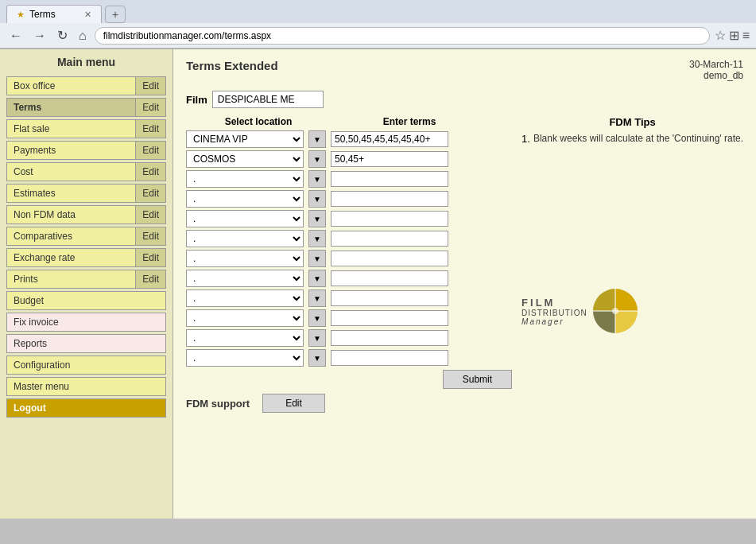 Image resolution: width=756 pixels, height=544 pixels. What do you see at coordinates (720, 35) in the screenshot?
I see `bookmark-button: ☆` at bounding box center [720, 35].